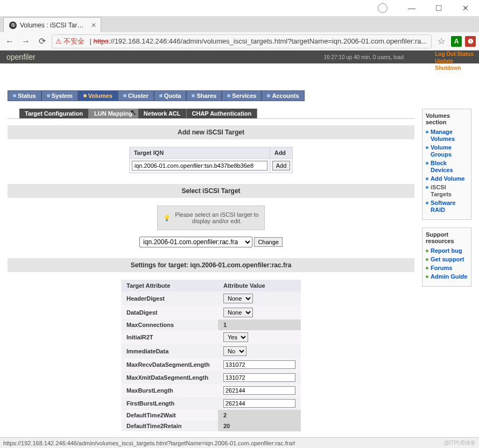 The height and width of the screenshot is (448, 479). I want to click on lightbulb-icon: 💡, so click(167, 218).